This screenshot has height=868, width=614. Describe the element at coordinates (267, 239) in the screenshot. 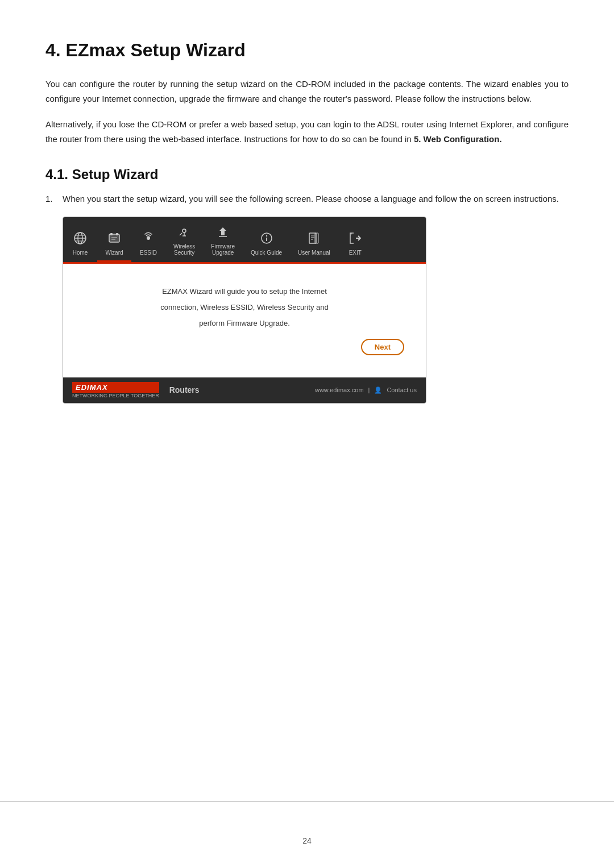

I see `quick-guide-icon` at that location.